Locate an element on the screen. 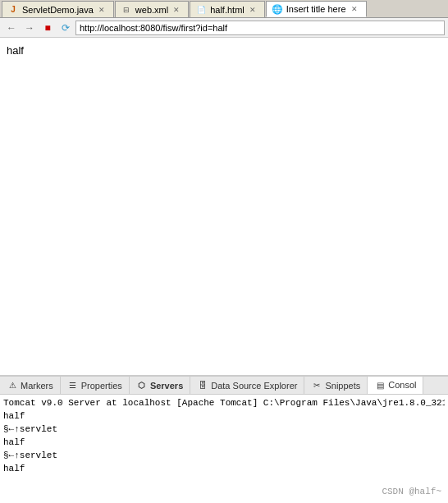 The image size is (448, 503). tab-servers-label: Servers is located at coordinates (167, 386).